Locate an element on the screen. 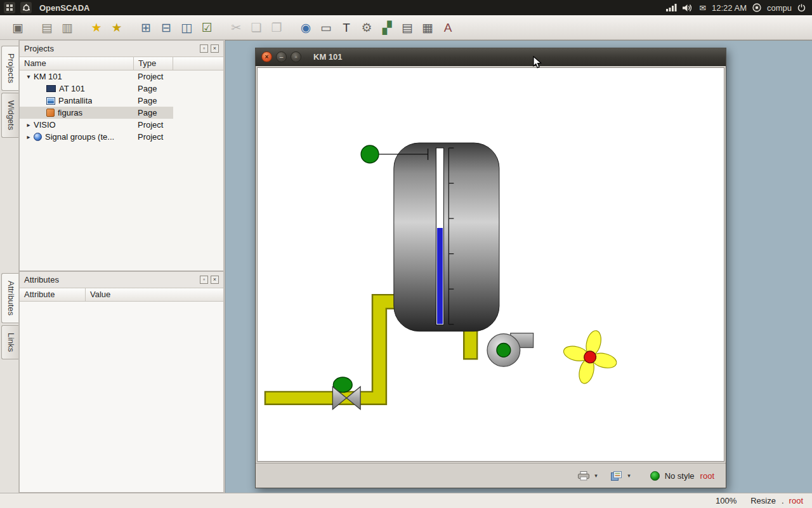 The width and height of the screenshot is (812, 508). edit-visual-item-button: ☑ is located at coordinates (207, 27).